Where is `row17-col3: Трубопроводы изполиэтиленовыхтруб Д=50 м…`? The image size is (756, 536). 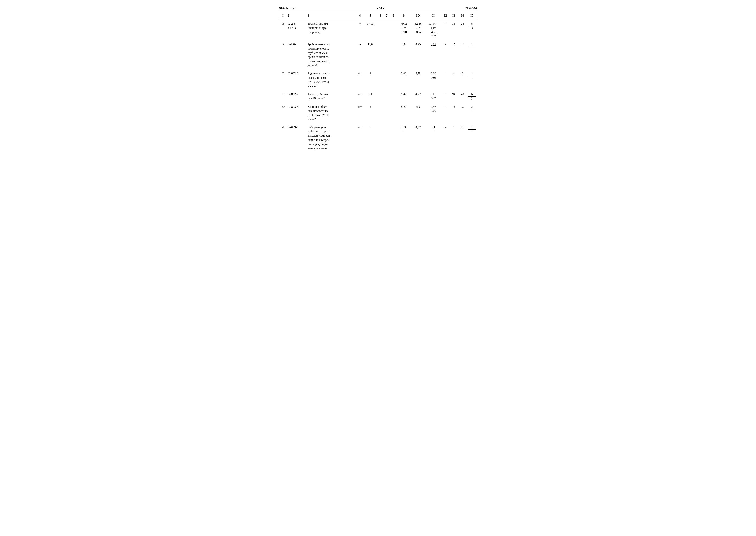
row17-col3: Трубопроводы изполиэтиленовыхтруб Д=50 м… is located at coordinates (332, 54).